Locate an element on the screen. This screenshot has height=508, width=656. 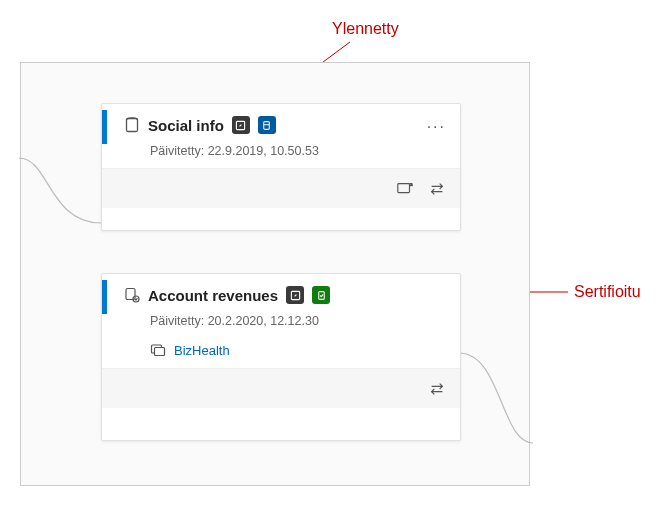
callout-label-certified: Sertifioitu is located at coordinates (608, 292).